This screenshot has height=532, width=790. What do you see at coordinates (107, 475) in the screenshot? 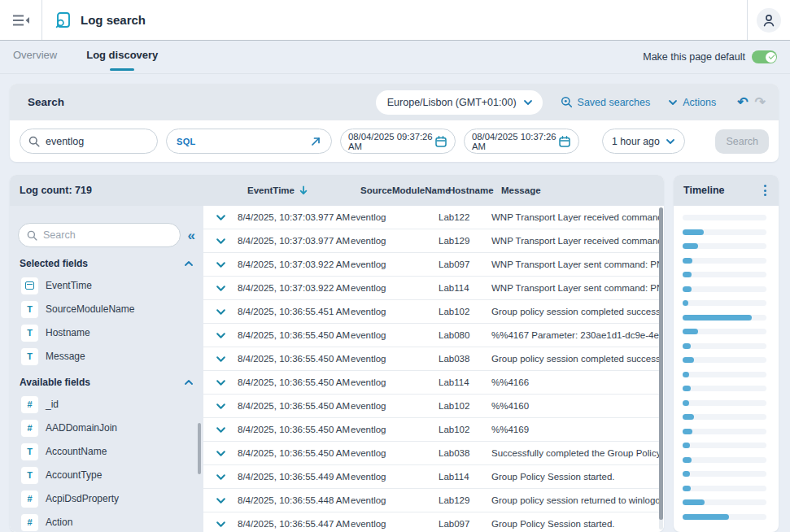
I see `field-item: T AccountType` at bounding box center [107, 475].